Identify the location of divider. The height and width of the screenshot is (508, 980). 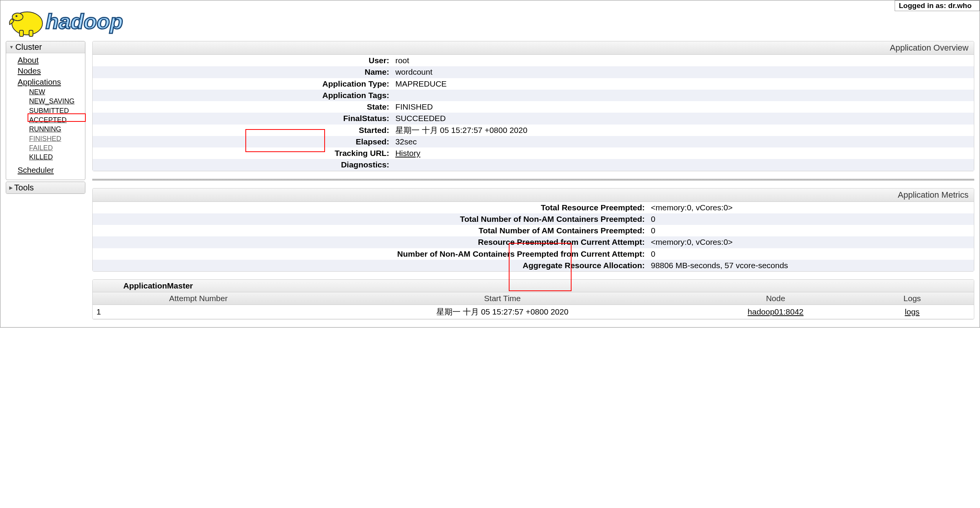
(533, 180).